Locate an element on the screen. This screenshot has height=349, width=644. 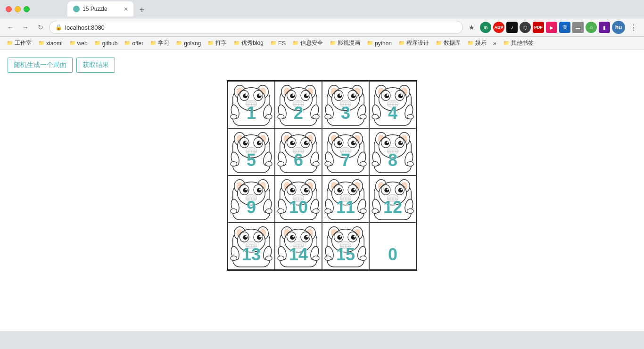
bookmark-学习: 📁 学习 is located at coordinates (159, 43).